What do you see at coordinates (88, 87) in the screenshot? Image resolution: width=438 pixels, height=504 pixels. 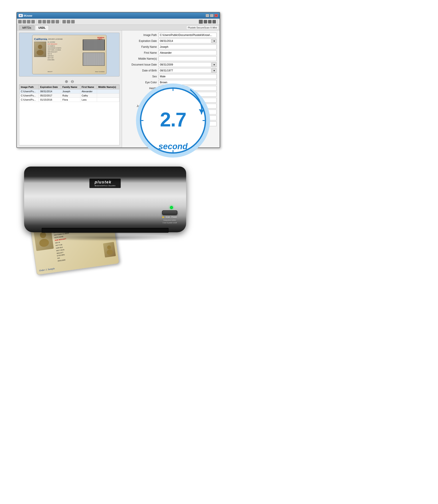 I see `col-first-name: First Name` at bounding box center [88, 87].